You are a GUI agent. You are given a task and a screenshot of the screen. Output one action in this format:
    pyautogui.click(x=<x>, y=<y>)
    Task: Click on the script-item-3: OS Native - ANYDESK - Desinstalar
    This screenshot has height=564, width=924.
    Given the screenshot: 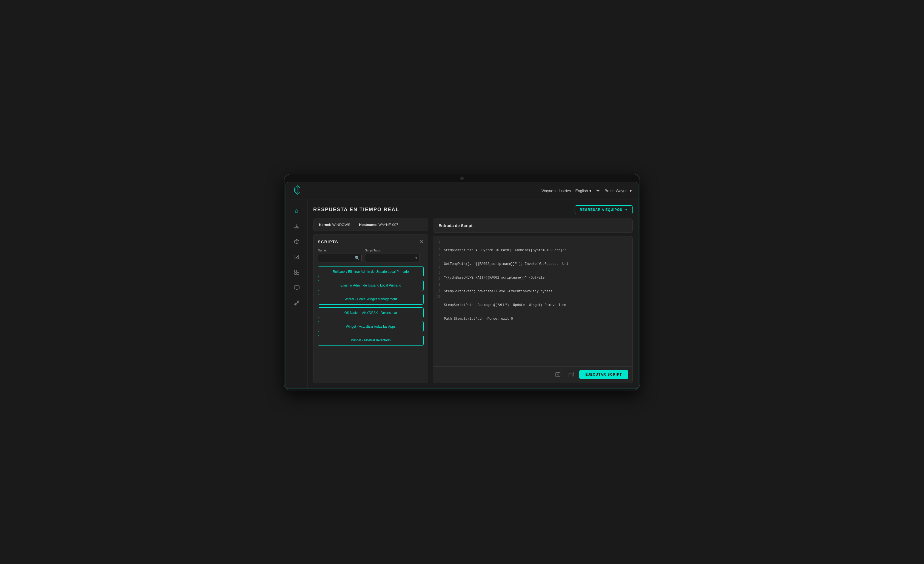 What is the action you would take?
    pyautogui.click(x=371, y=313)
    